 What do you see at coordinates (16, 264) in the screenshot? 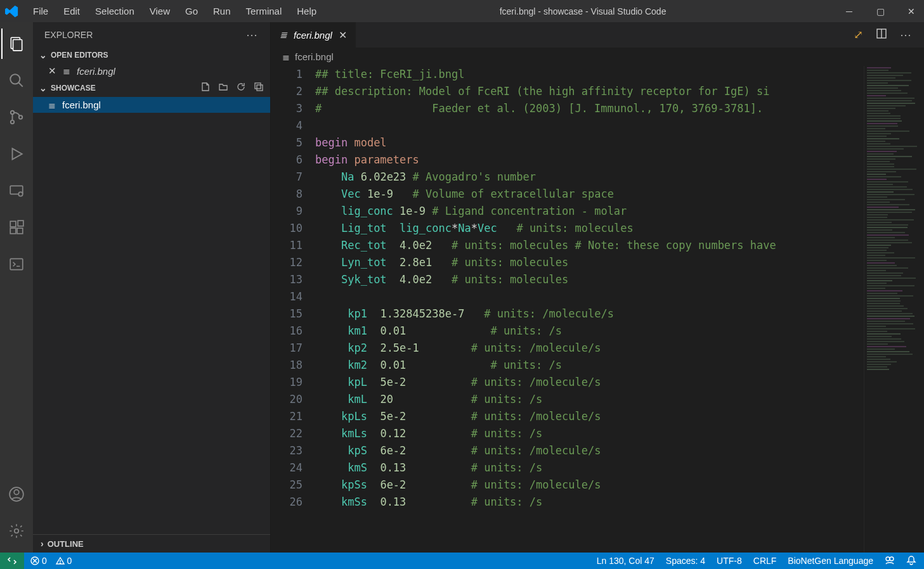
I see `terminal-panel-icon` at bounding box center [16, 264].